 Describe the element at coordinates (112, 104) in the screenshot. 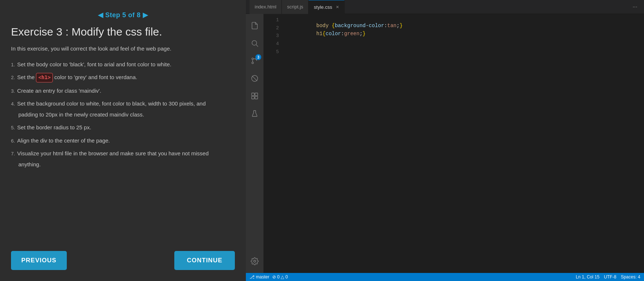

I see `item-text-4: Set the background color to white, font …` at that location.